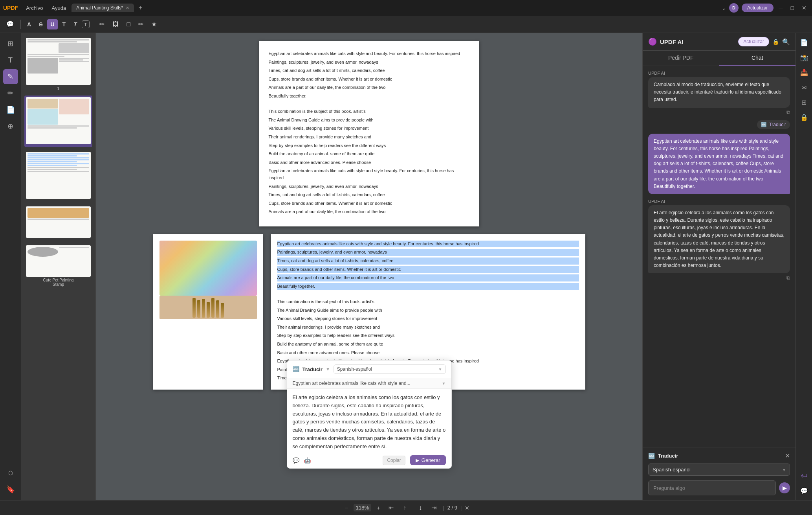 The width and height of the screenshot is (812, 515). Describe the element at coordinates (58, 64) in the screenshot. I see `thumbnail-page-1: 1` at that location.